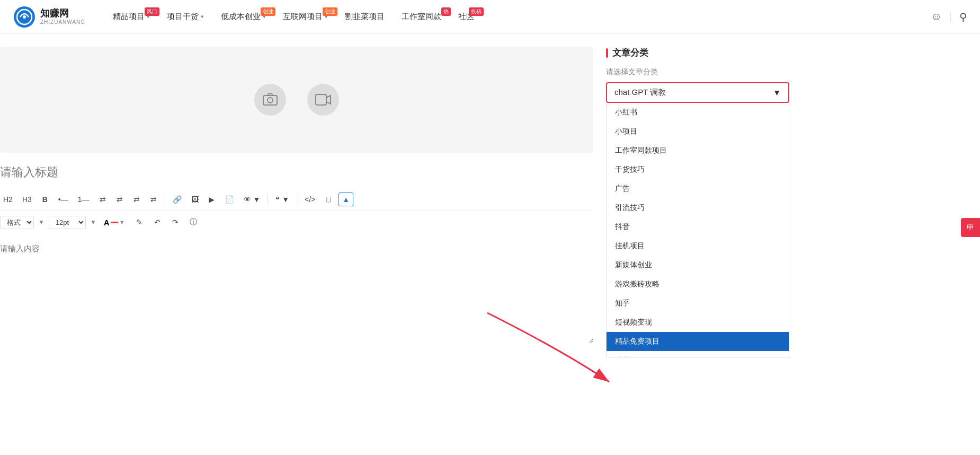 The image size is (980, 455). Describe the element at coordinates (252, 199) in the screenshot. I see `eye-btn: 👁 ▼` at that location.